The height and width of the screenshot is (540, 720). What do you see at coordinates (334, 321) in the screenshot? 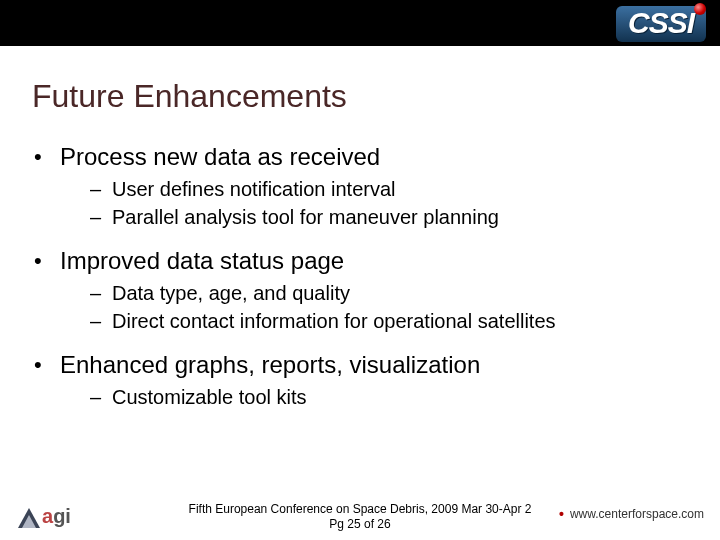
I see `sub-bullet-text: Direct contact information for operation…` at bounding box center [334, 321].